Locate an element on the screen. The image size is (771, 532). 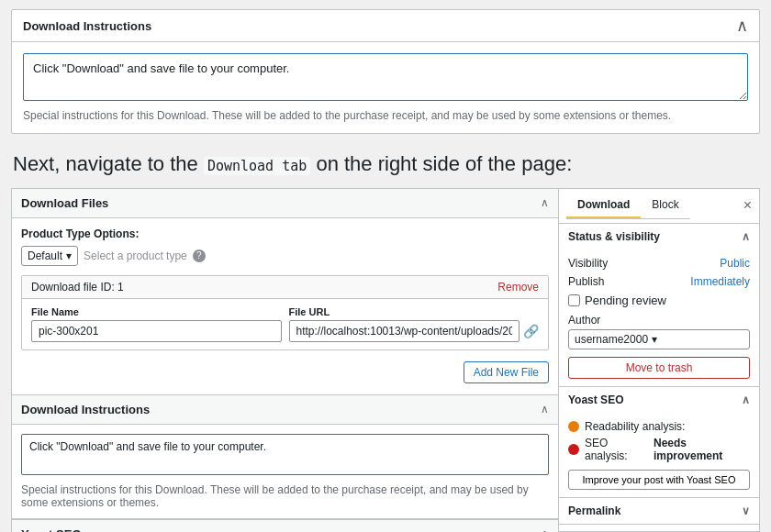
add-file-row: Add New File is located at coordinates (285, 371).